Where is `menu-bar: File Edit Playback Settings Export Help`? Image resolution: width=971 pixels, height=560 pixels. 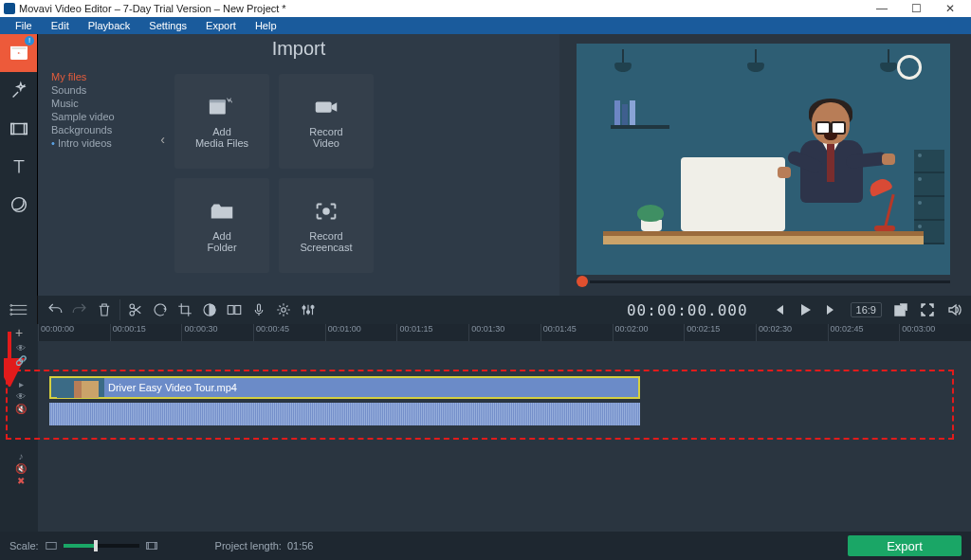 menu-bar: File Edit Playback Settings Export Help is located at coordinates (486, 26).